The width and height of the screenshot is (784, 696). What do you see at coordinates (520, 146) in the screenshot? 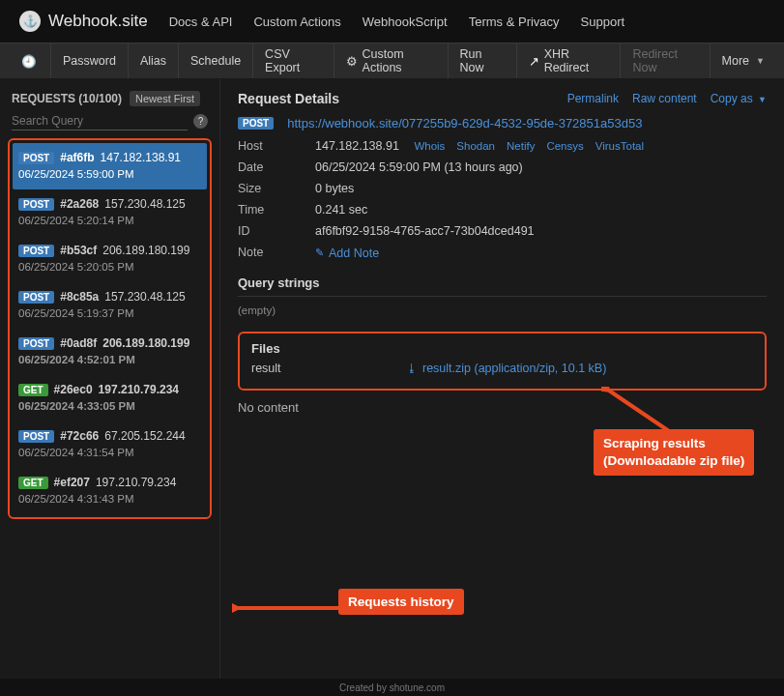
I see `netify-link: Netify` at bounding box center [520, 146].